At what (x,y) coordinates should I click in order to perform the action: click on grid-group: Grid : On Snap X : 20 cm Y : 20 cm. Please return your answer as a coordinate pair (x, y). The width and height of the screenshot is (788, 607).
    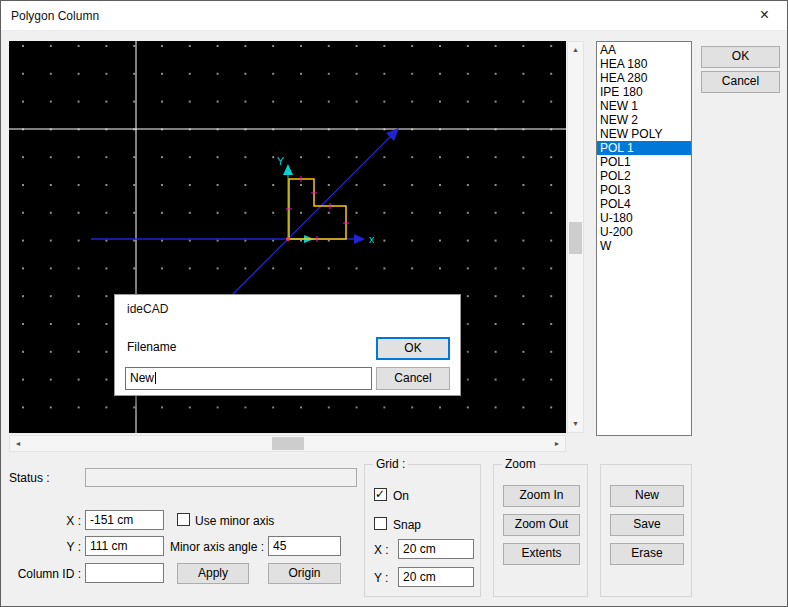
    Looking at the image, I should click on (422, 530).